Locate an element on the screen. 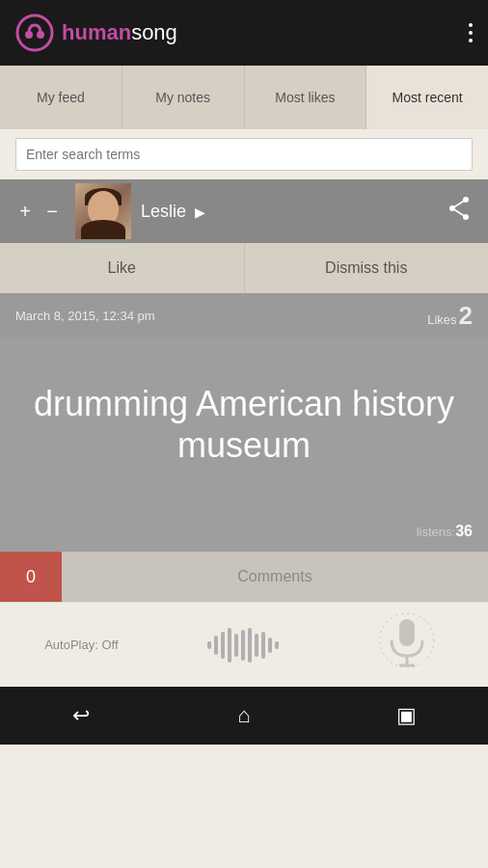  comments-button: Comments is located at coordinates (275, 577).